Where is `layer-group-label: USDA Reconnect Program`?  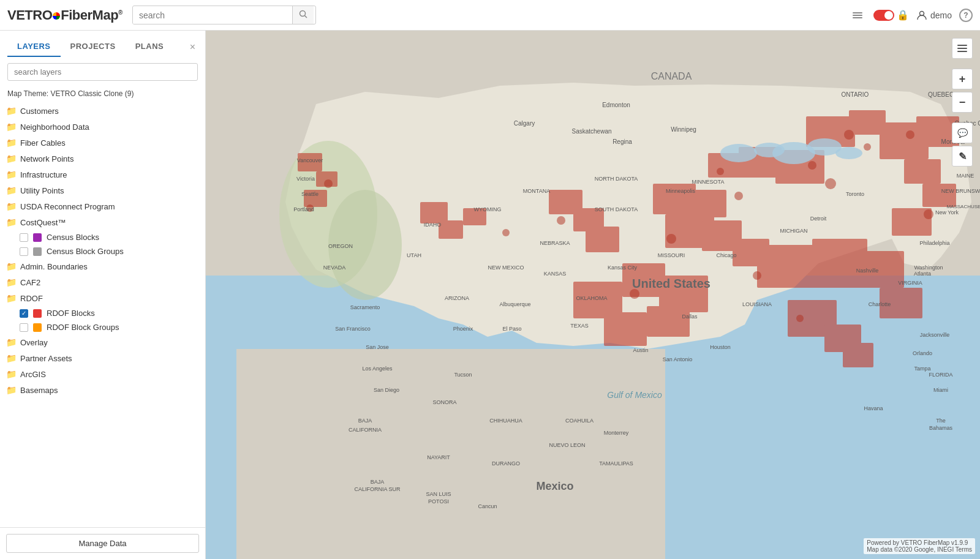 layer-group-label: USDA Reconnect Program is located at coordinates (67, 207).